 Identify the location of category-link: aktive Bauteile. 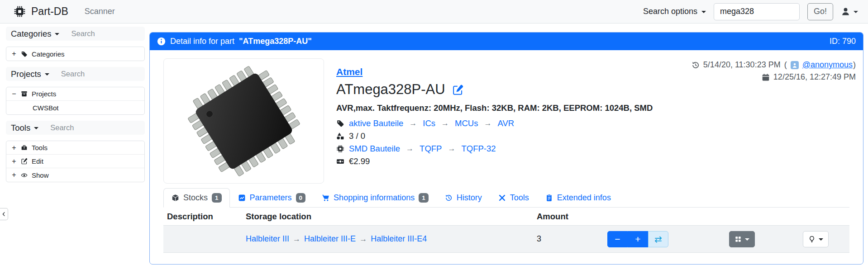
(376, 123).